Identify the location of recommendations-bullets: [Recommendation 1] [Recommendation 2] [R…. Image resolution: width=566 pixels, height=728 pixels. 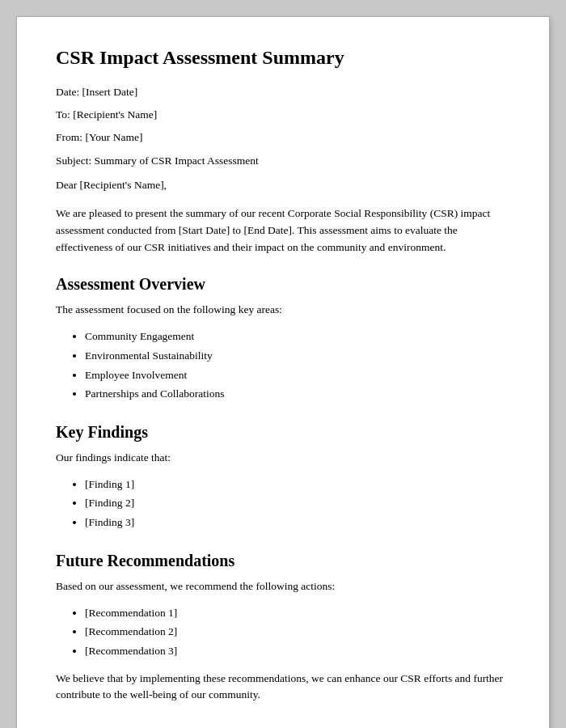
(298, 633).